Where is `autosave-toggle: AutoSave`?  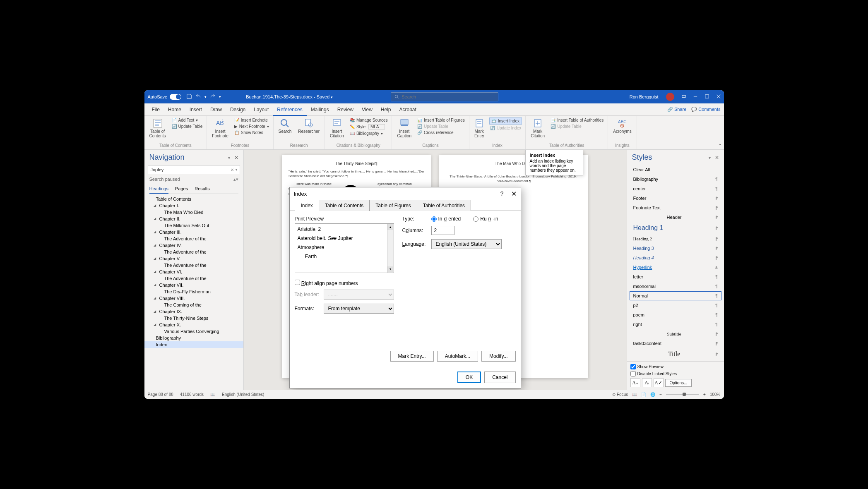 autosave-toggle: AutoSave is located at coordinates (165, 97).